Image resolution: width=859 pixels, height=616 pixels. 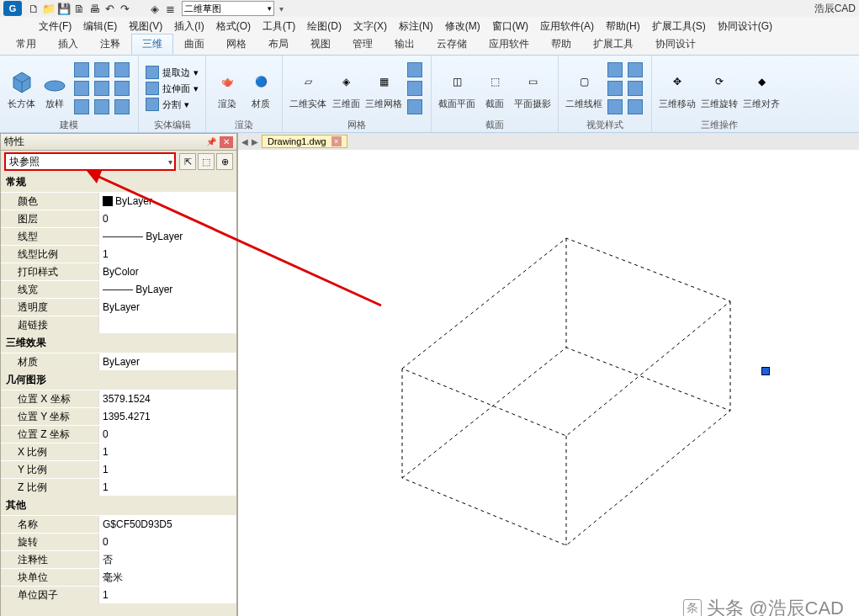 I want to click on close-icon: ✕, so click(x=226, y=142).